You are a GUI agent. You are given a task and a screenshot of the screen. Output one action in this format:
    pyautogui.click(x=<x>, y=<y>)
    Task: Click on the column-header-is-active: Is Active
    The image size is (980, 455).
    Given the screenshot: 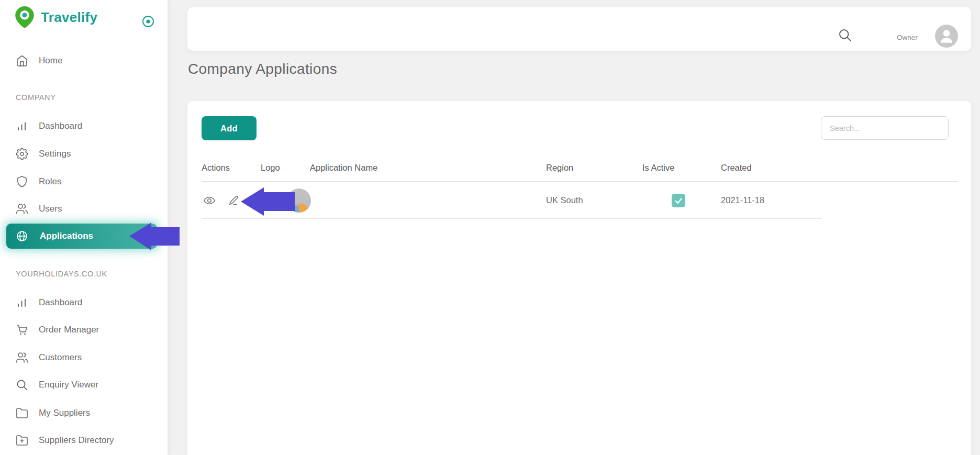 What is the action you would take?
    pyautogui.click(x=682, y=168)
    